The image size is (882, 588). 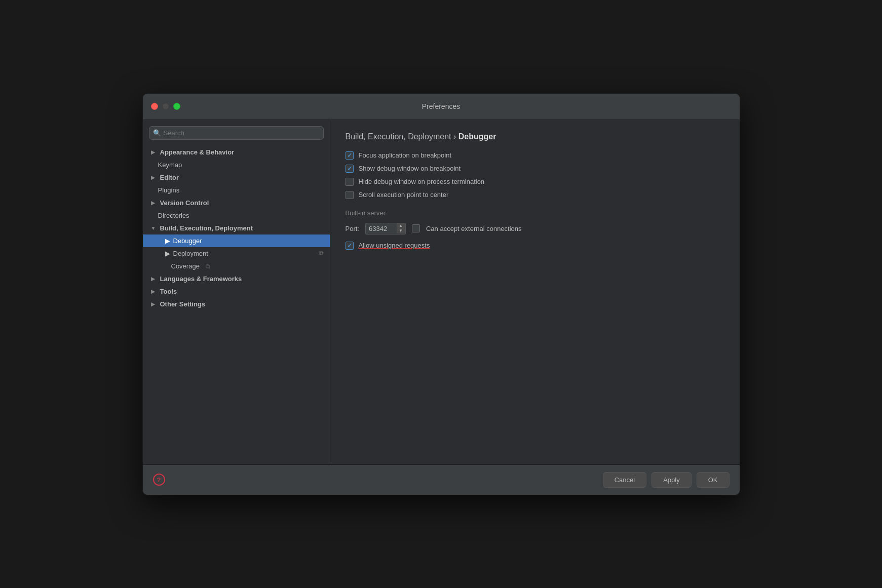 I want to click on sidebar-item-label: Debugger, so click(x=187, y=241).